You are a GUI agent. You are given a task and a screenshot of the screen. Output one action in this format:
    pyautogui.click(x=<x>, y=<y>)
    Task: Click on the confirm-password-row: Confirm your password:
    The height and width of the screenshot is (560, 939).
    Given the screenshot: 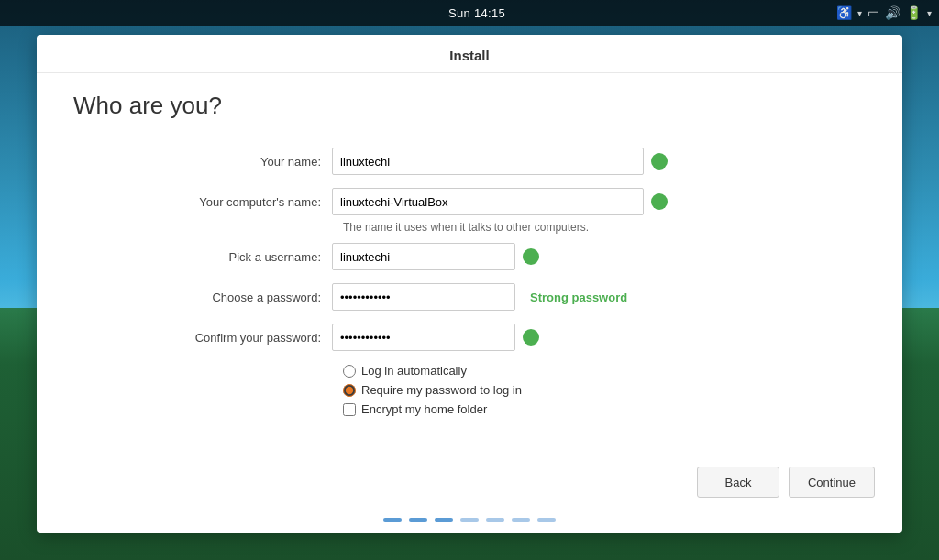 What is the action you would take?
    pyautogui.click(x=470, y=337)
    